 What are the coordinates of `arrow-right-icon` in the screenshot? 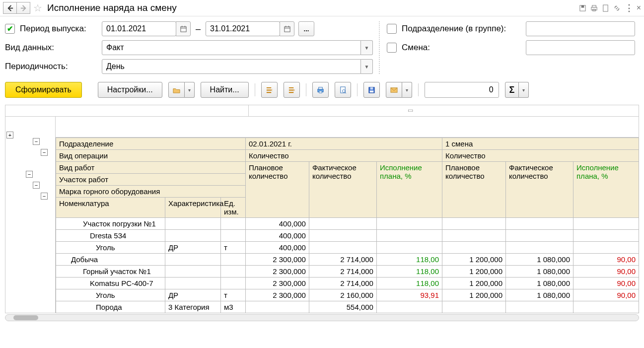 It's located at (24, 8).